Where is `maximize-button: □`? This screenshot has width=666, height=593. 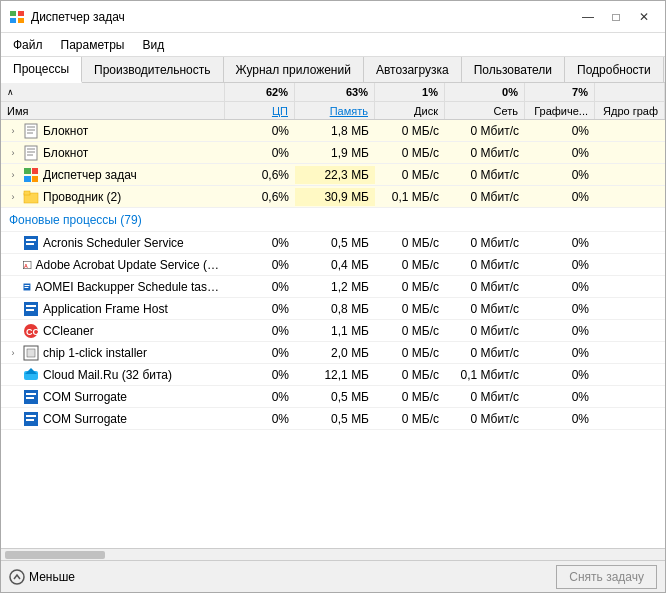 maximize-button: □ is located at coordinates (616, 17).